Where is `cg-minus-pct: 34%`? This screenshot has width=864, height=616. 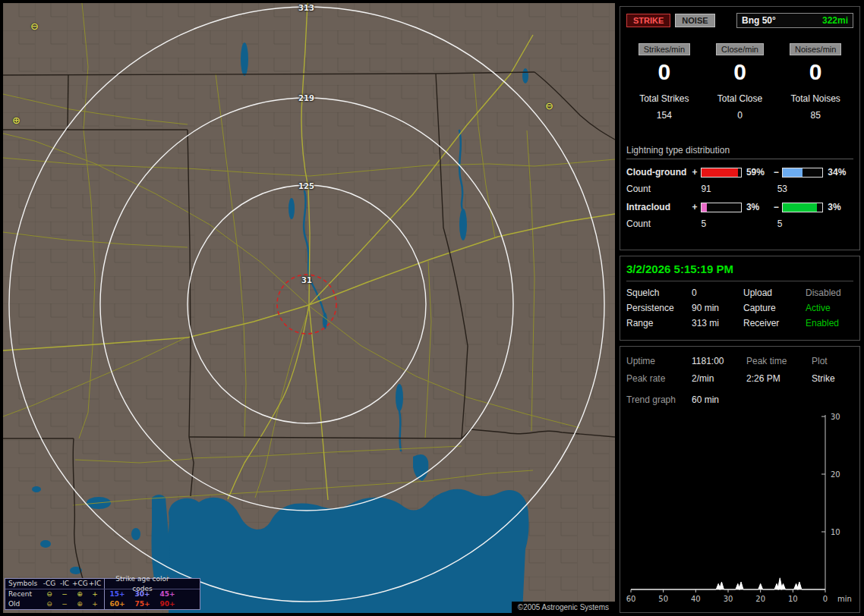 cg-minus-pct: 34% is located at coordinates (840, 172).